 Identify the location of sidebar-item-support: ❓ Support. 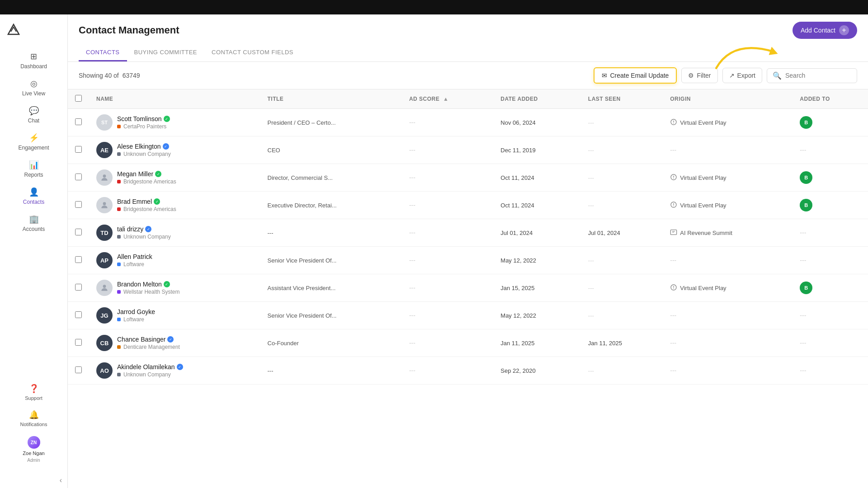
(33, 392).